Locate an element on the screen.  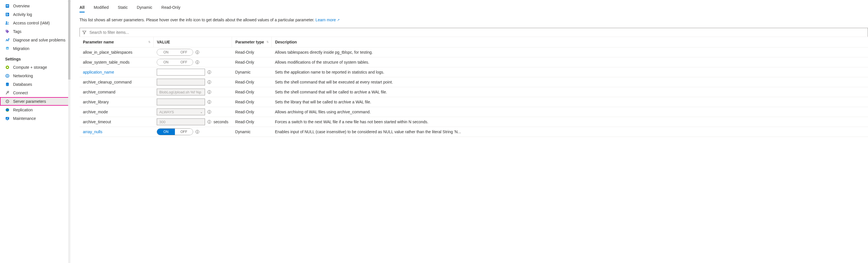
parameter-name-link: application_name is located at coordinates (98, 72).